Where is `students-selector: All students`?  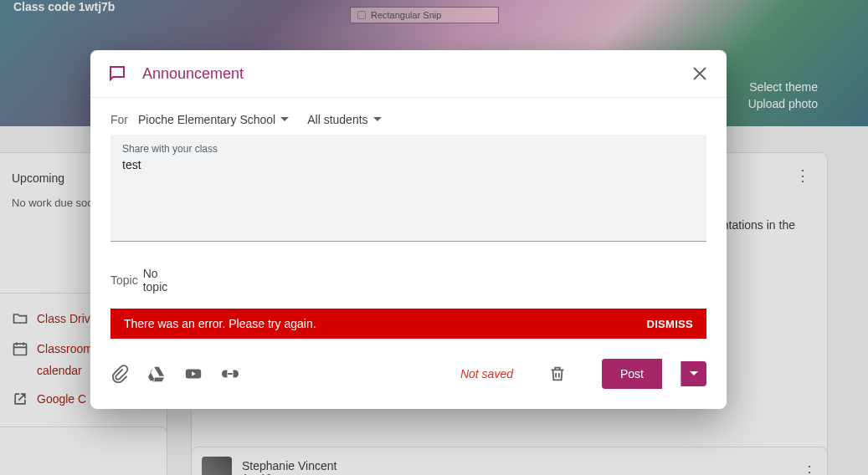 students-selector: All students is located at coordinates (344, 120).